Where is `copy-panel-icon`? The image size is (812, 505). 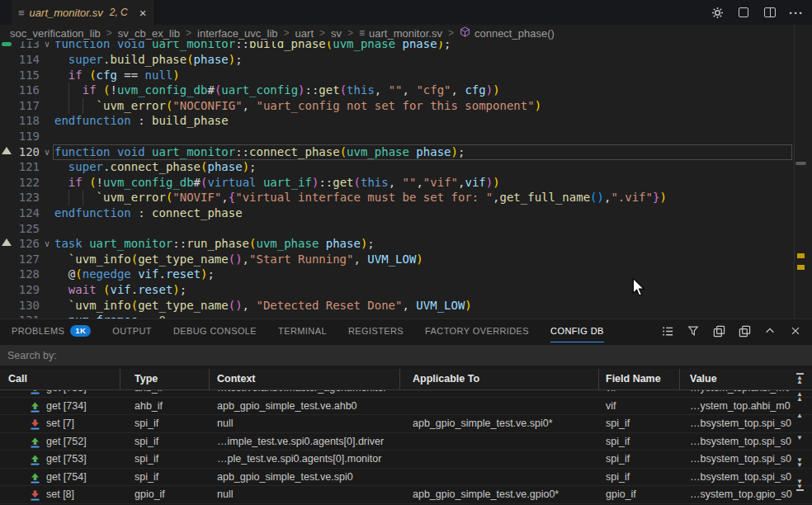 copy-panel-icon is located at coordinates (744, 331).